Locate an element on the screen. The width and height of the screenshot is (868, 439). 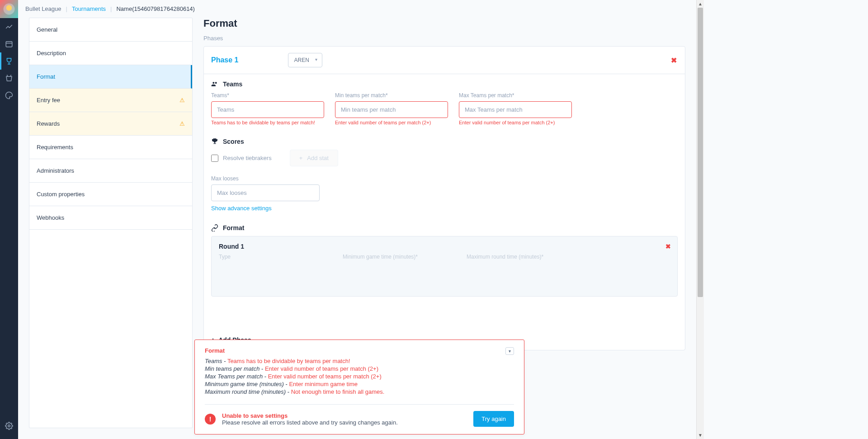
section-label: Scores is located at coordinates (233, 142).